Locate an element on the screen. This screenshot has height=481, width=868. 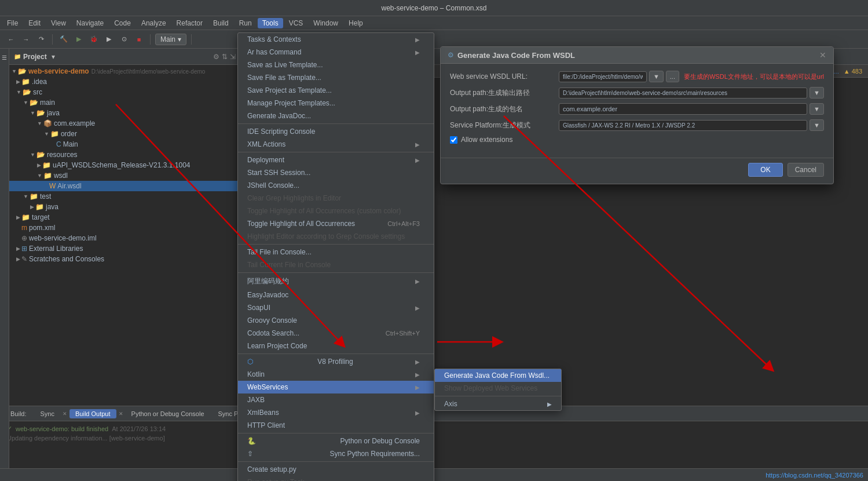
tree-pom: ▶ m pom.xml is located at coordinates (125, 228).